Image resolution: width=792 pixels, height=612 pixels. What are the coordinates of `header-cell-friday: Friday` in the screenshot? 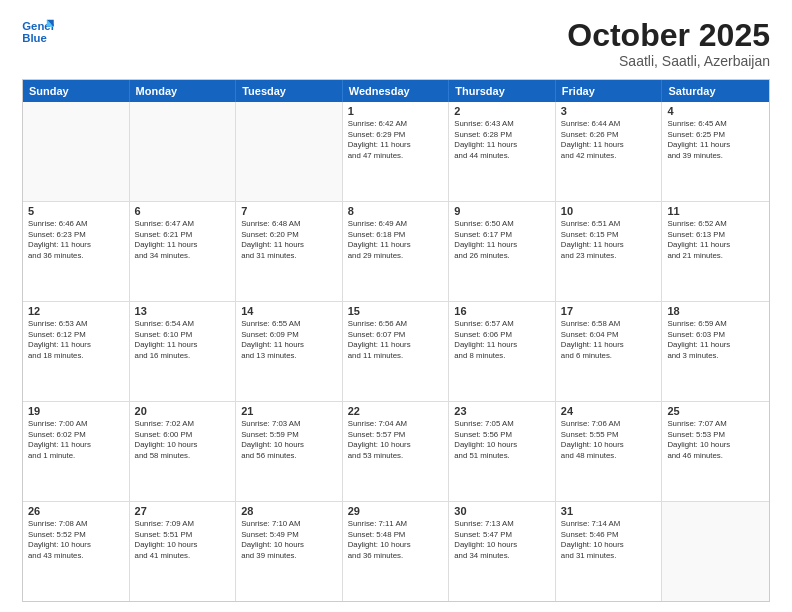 It's located at (610, 91).